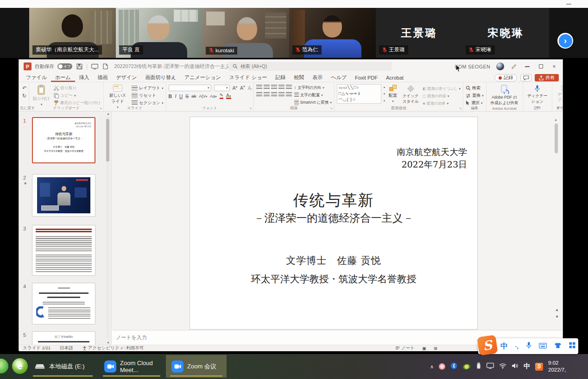 The height and width of the screenshot is (379, 588). I want to click on shapes-gallery: ▭▭╲╲□○□△∿↝⇒⇓◠◡{ }☆, so click(359, 94).